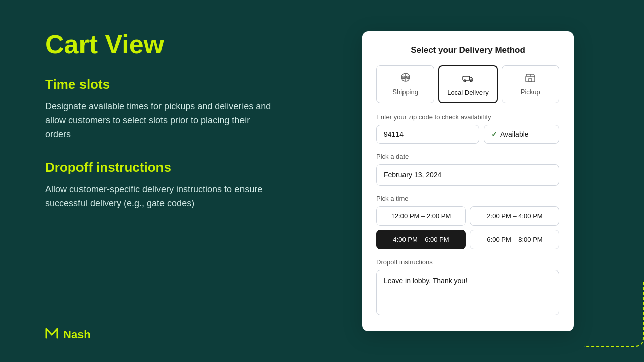  I want to click on method-local-delivery-label: Local Delivery, so click(468, 93).